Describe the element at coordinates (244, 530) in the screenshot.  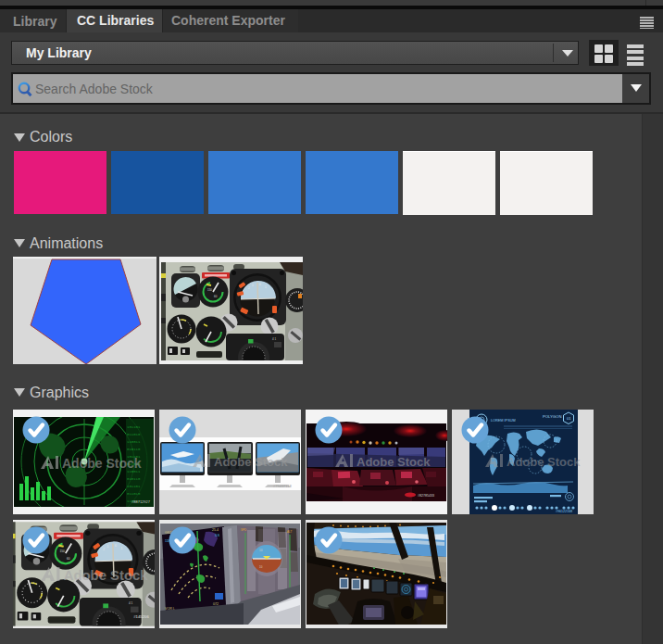
I see `svg-text: SPD` at that location.